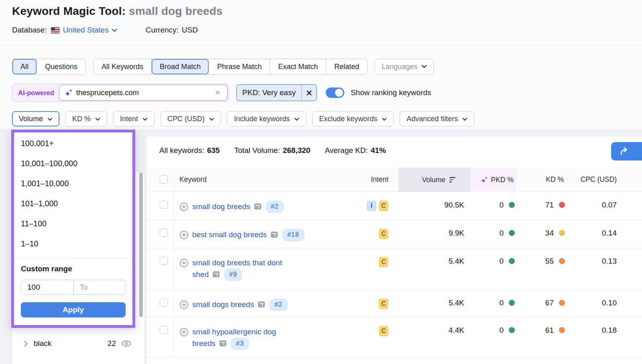 This screenshot has width=642, height=364. What do you see at coordinates (77, 143) in the screenshot?
I see `volume-option-100-001: 100,001+` at bounding box center [77, 143].